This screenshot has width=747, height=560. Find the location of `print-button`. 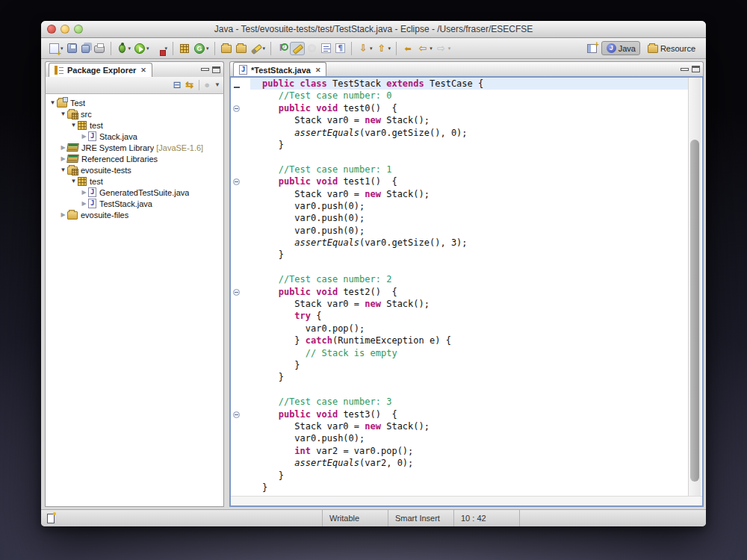

print-button is located at coordinates (99, 48).